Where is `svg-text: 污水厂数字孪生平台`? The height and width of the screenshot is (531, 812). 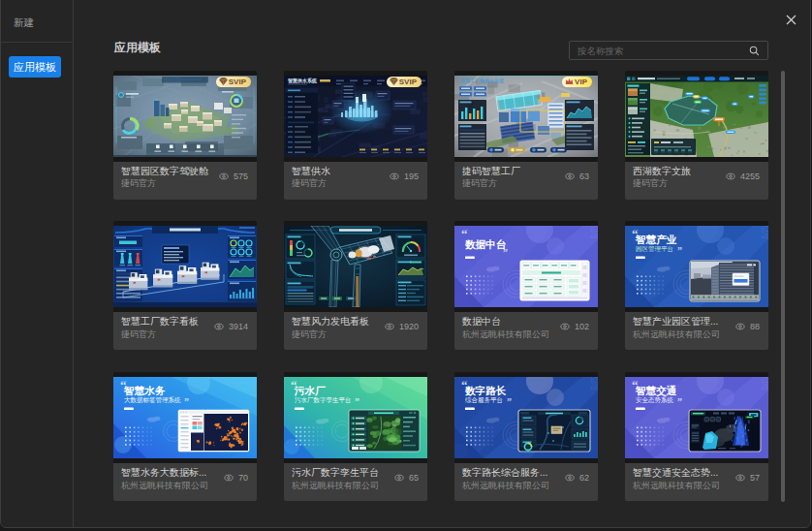
svg-text: 污水厂数字孪生平台 is located at coordinates (324, 400).